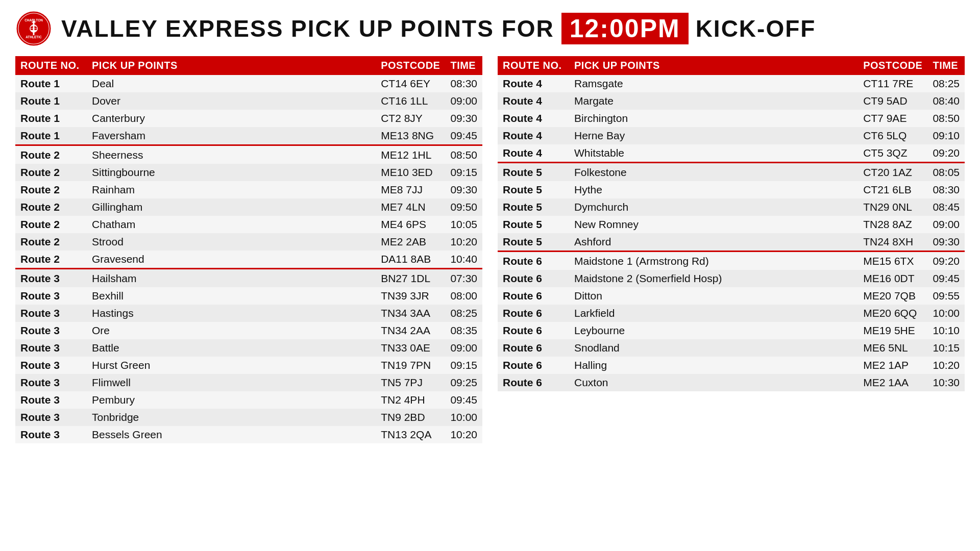  What do you see at coordinates (410, 172) in the screenshot?
I see `cell-postcode: ME10 3ED` at bounding box center [410, 172].